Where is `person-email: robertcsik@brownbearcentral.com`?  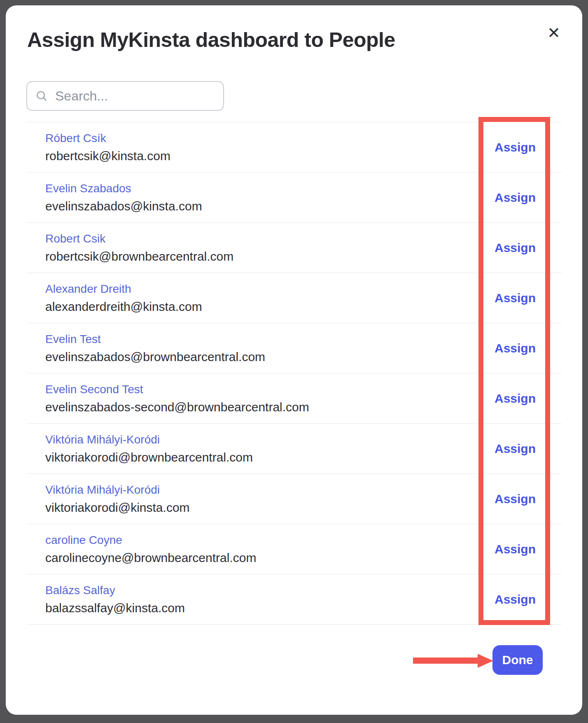
person-email: robertcsik@brownbearcentral.com is located at coordinates (263, 257).